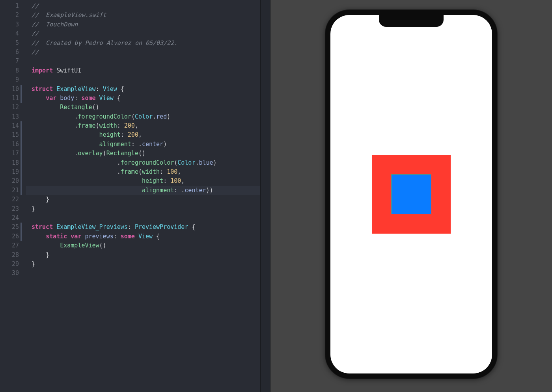 This screenshot has height=392, width=552. I want to click on device-notch, so click(411, 21).